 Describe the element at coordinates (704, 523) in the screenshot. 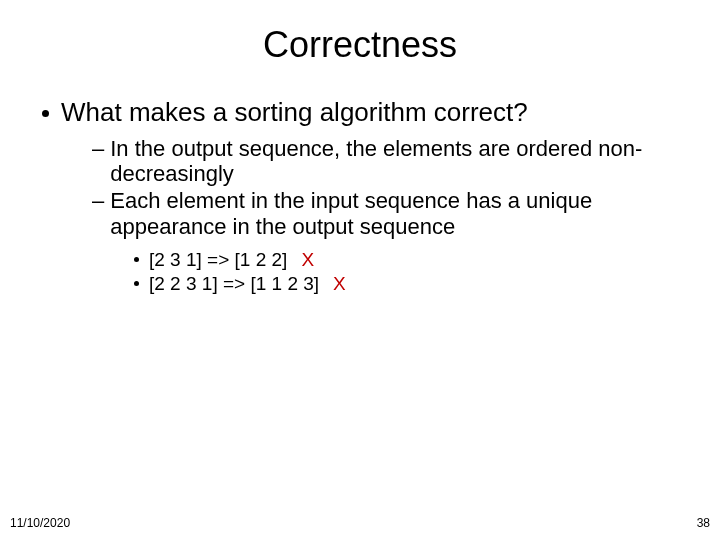

I see `footer-page-number: 38` at that location.